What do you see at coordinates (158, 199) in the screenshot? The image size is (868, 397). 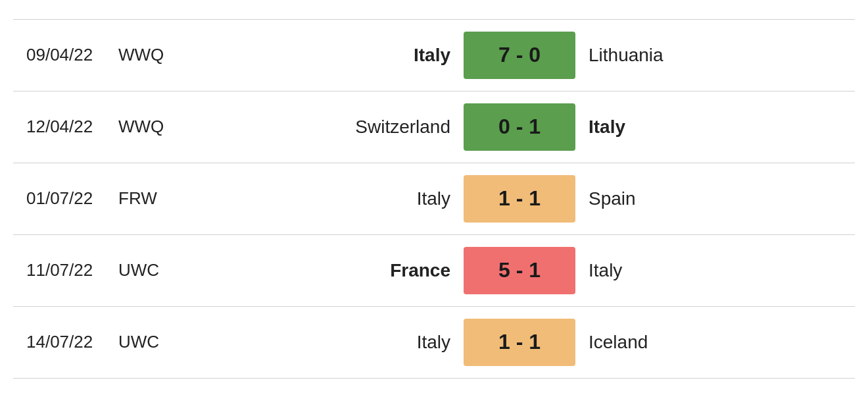 I see `match-competition: FRW` at bounding box center [158, 199].